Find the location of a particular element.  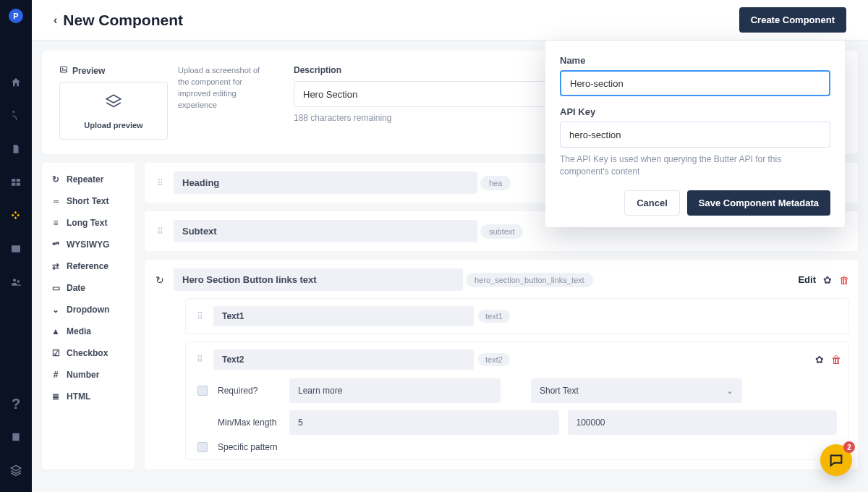

field-slug: hero_section_button_links_text is located at coordinates (529, 280).